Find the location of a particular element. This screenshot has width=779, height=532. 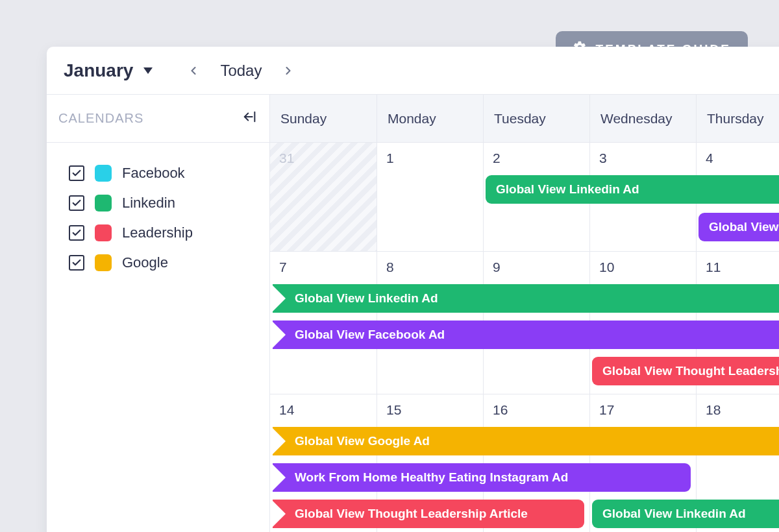

calendar-item: Facebook is located at coordinates (161, 173).